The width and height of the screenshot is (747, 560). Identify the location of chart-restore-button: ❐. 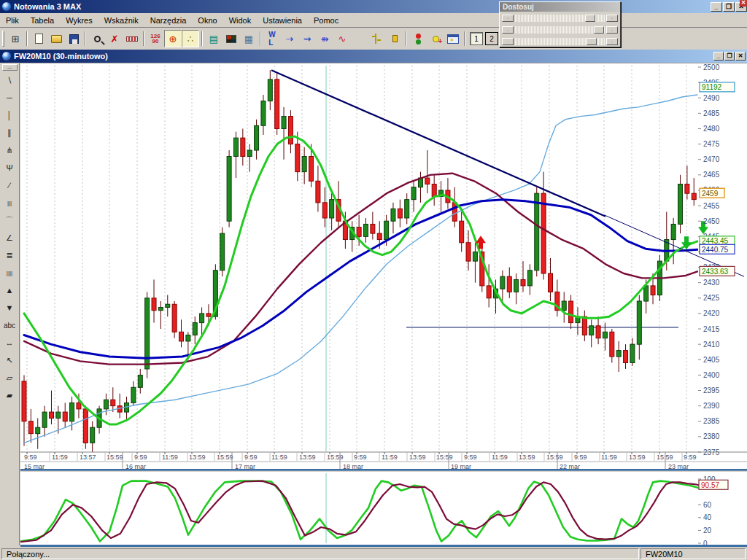
(729, 56).